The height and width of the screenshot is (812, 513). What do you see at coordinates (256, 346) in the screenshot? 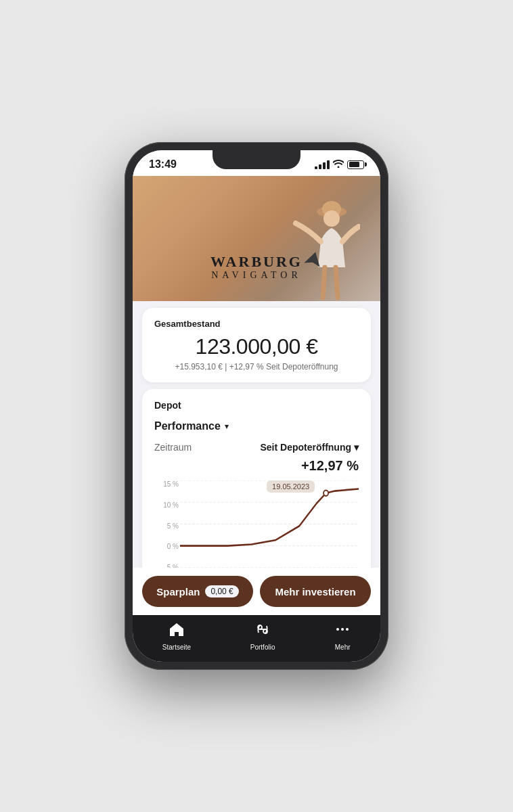
I see `gesamtbestand-value: 123.000,00 €` at bounding box center [256, 346].